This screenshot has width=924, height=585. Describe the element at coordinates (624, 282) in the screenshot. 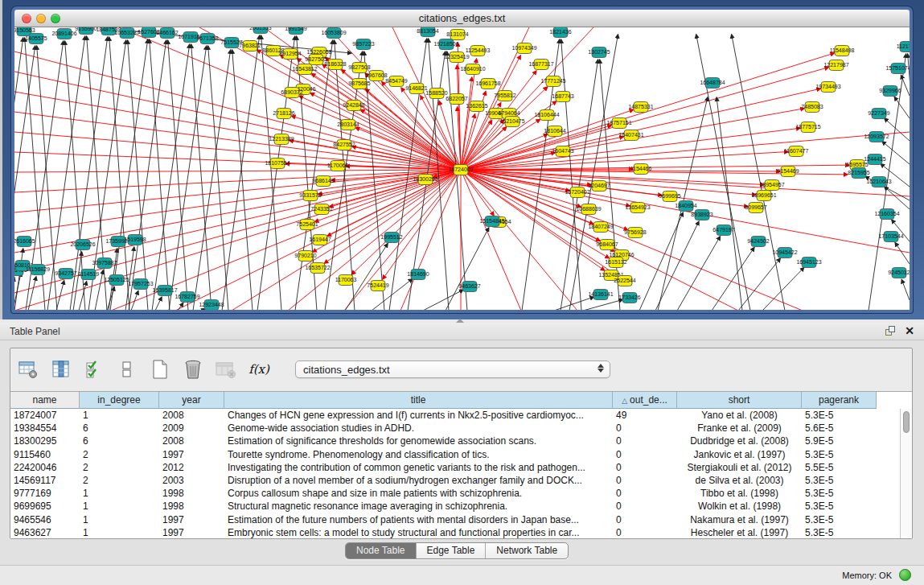

I see `graph-node: 2522544` at that location.